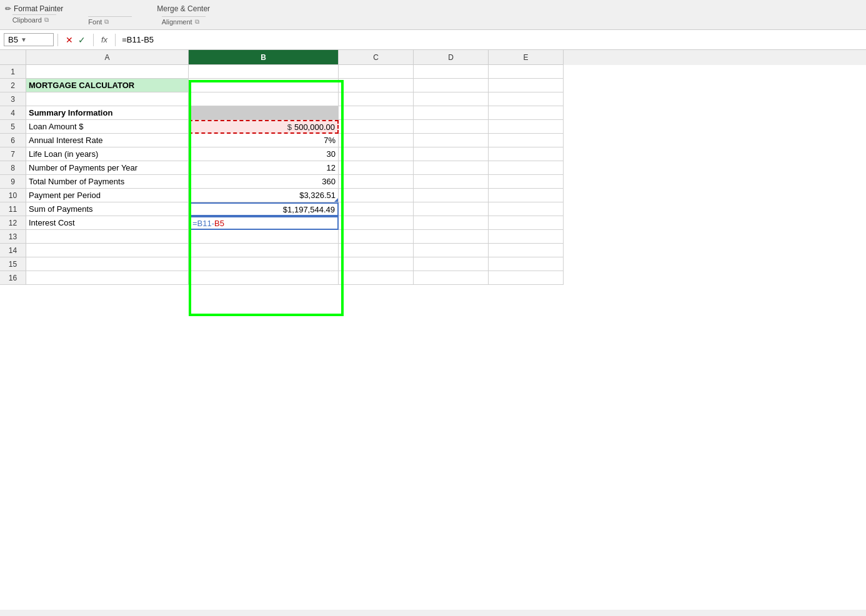 The image size is (866, 616). I want to click on cell-d1, so click(451, 72).